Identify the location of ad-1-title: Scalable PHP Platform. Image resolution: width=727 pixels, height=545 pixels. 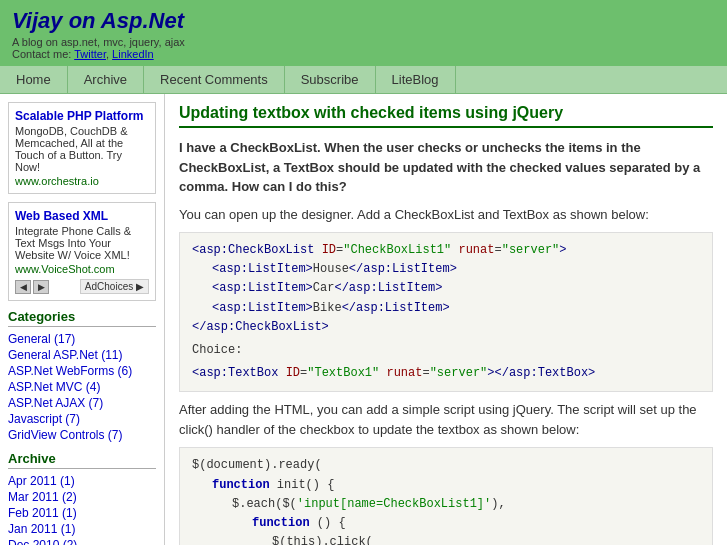
(82, 116).